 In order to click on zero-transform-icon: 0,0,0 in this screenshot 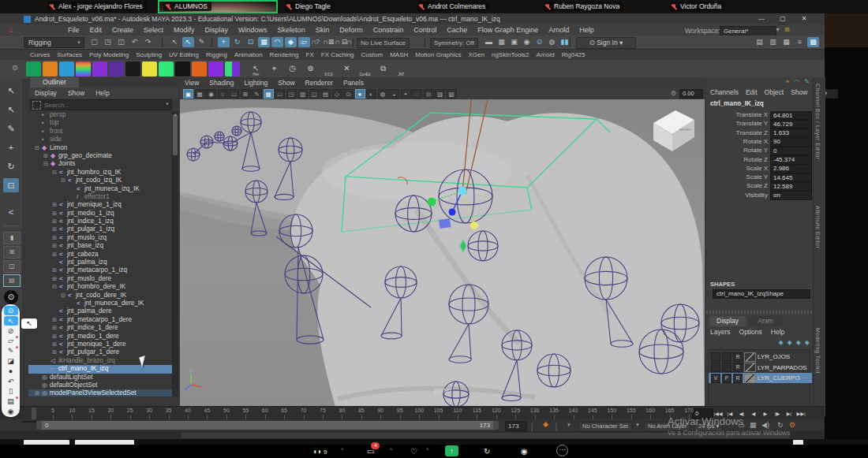, I will do `click(328, 69)`.